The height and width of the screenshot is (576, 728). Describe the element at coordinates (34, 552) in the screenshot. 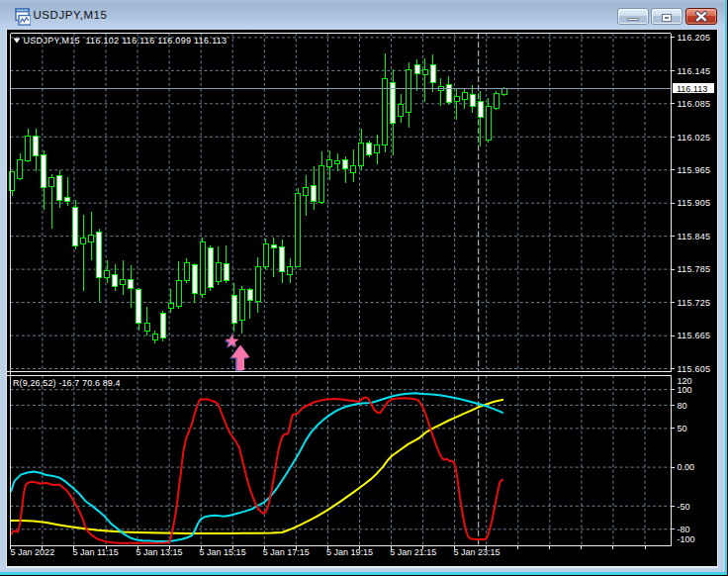

I see `svg-text: 5 Jan 2022` at that location.